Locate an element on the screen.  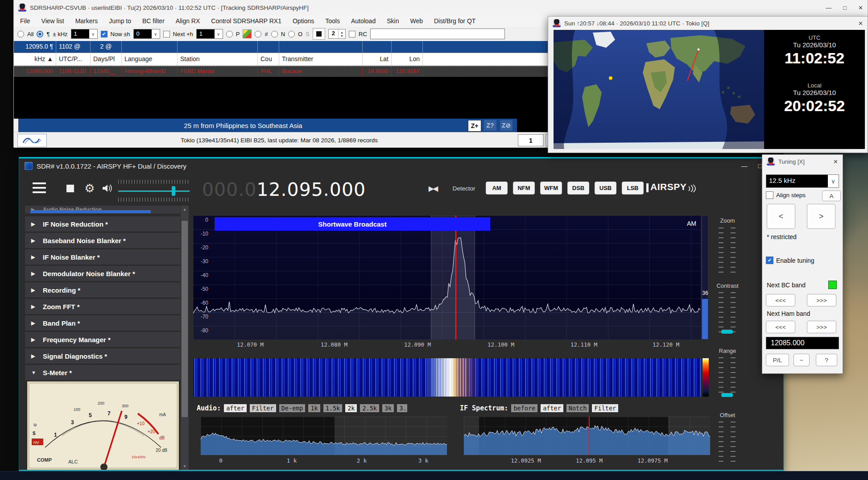
header-utc: UTC/P... is located at coordinates (73, 59).